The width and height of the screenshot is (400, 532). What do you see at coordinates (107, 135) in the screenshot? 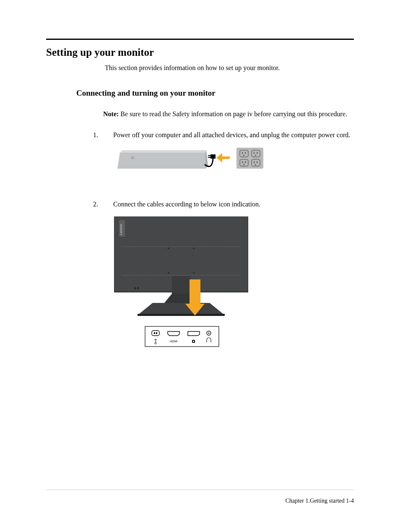
I see `step-1-number: 1.` at bounding box center [107, 135].